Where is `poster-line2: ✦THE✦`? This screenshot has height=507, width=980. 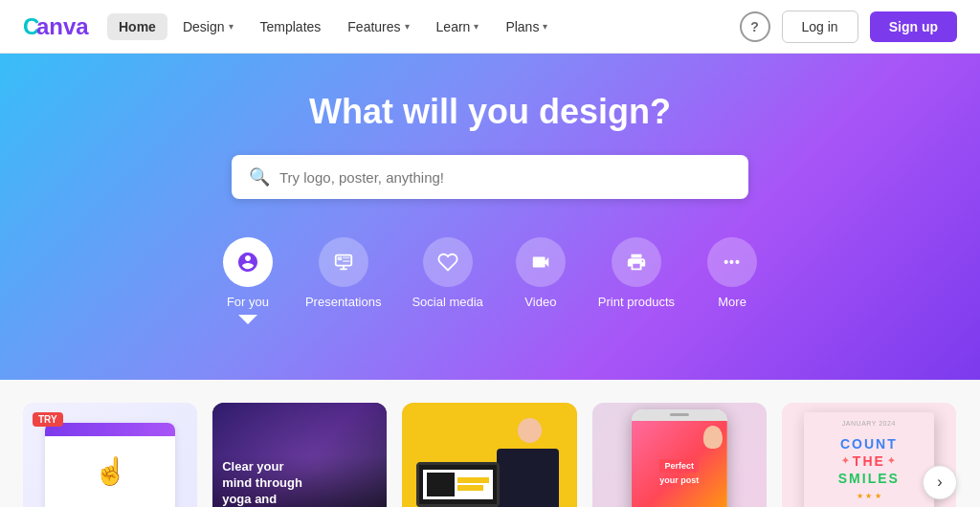
poster-line2: ✦THE✦ is located at coordinates (869, 461).